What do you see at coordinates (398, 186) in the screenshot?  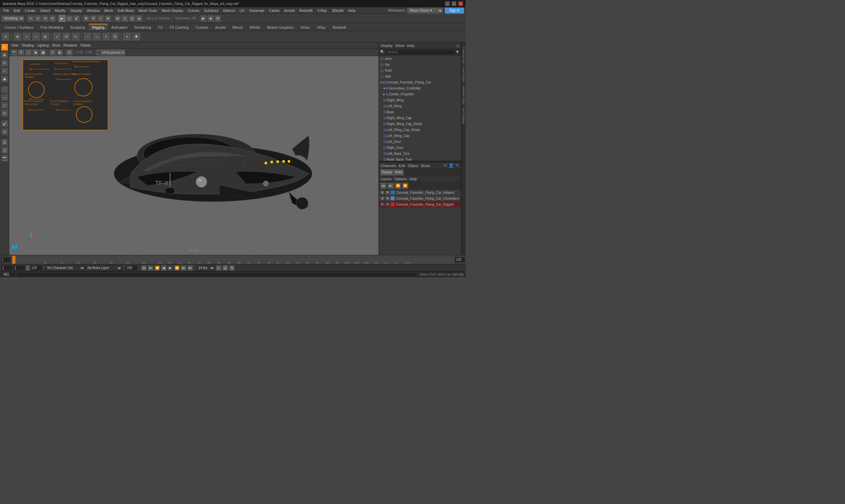 I see `layer-prev-btn: ⏪` at bounding box center [398, 186].